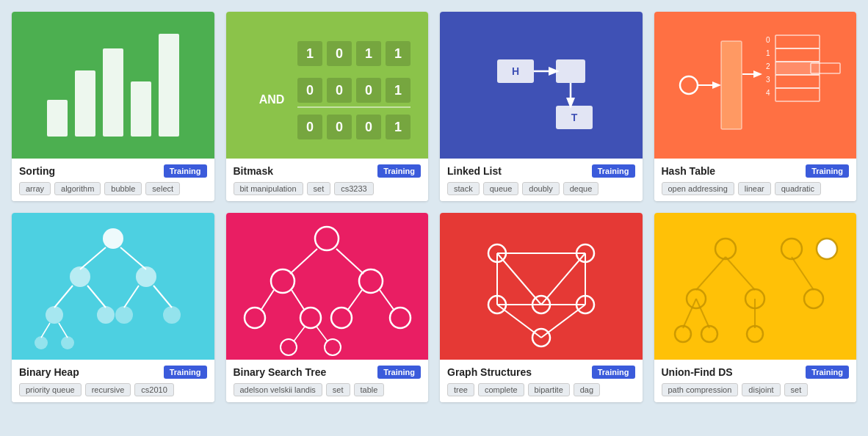  What do you see at coordinates (587, 390) in the screenshot?
I see `tag-graph-3: dag` at bounding box center [587, 390].